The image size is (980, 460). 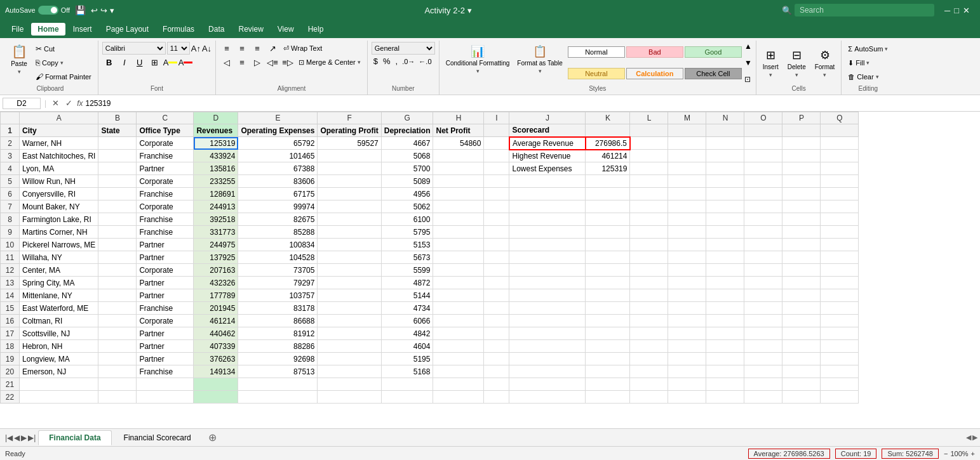 What do you see at coordinates (497, 397) in the screenshot?
I see `cell-r22c9` at bounding box center [497, 397].